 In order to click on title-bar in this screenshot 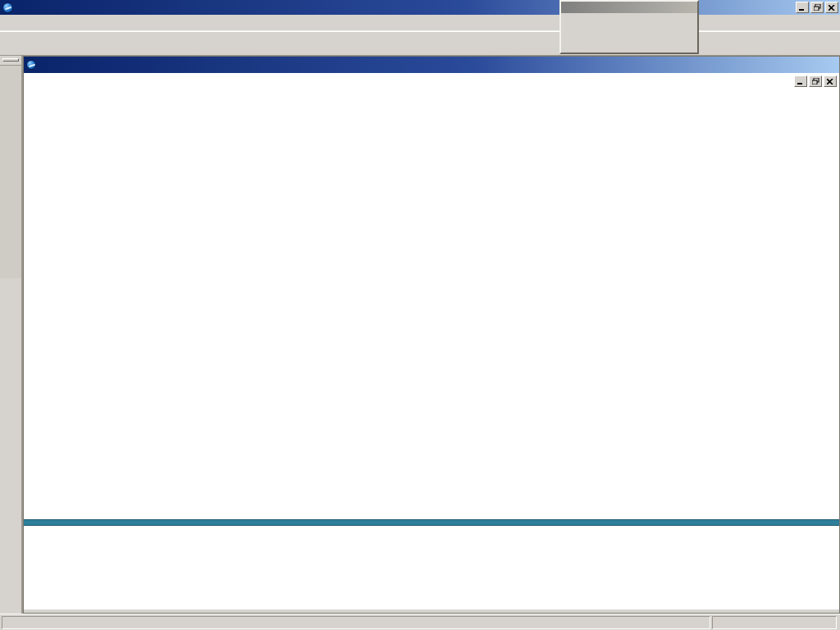, I will do `click(420, 7)`.